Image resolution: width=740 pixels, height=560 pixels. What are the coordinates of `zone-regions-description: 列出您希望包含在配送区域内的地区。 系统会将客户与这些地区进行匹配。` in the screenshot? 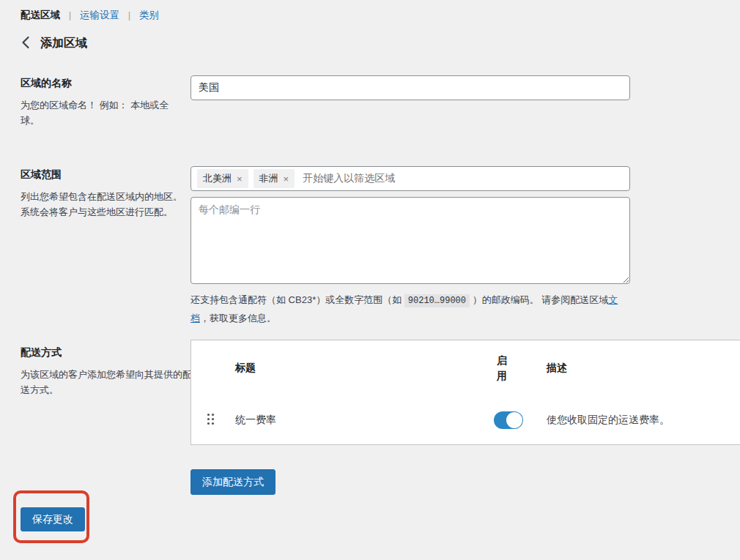 It's located at (105, 205).